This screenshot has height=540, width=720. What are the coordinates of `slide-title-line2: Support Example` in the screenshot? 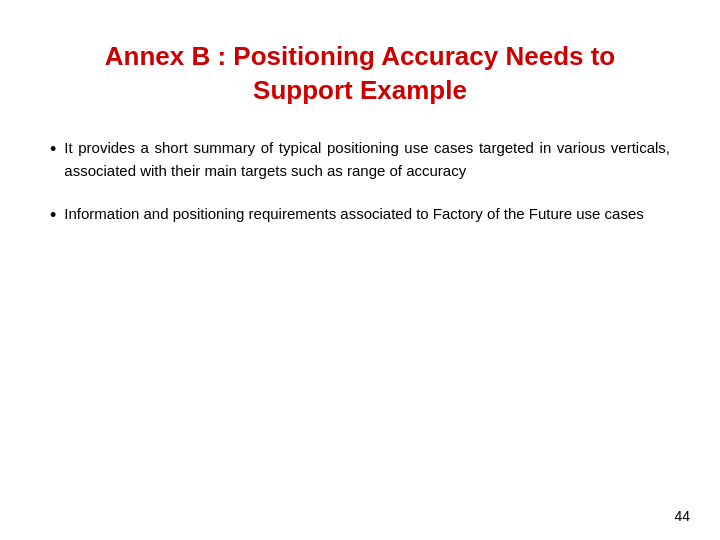 It's located at (360, 91).